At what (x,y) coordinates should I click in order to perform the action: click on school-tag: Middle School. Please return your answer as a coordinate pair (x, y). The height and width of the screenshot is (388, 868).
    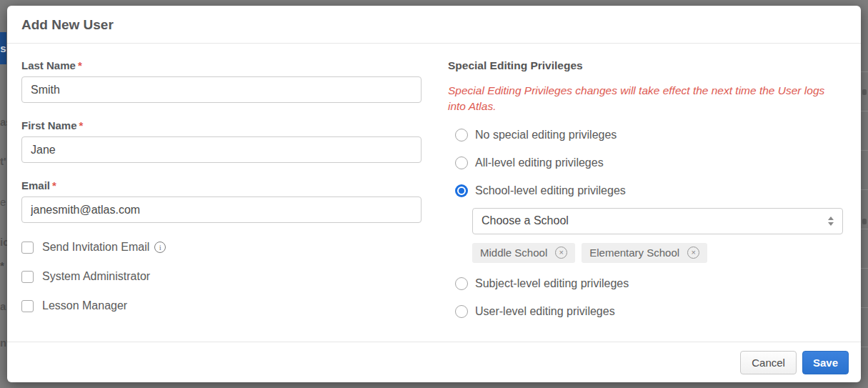
    Looking at the image, I should click on (524, 253).